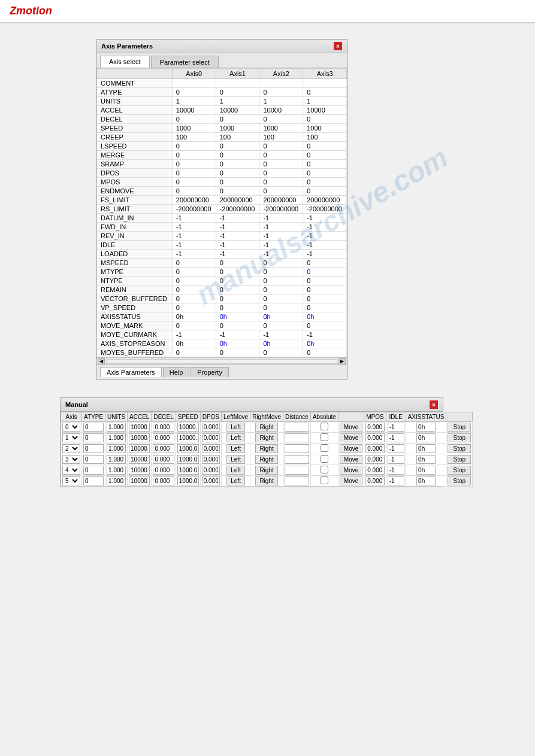 The height and width of the screenshot is (756, 535). What do you see at coordinates (71, 460) in the screenshot?
I see `axis-select: 30124567` at bounding box center [71, 460].